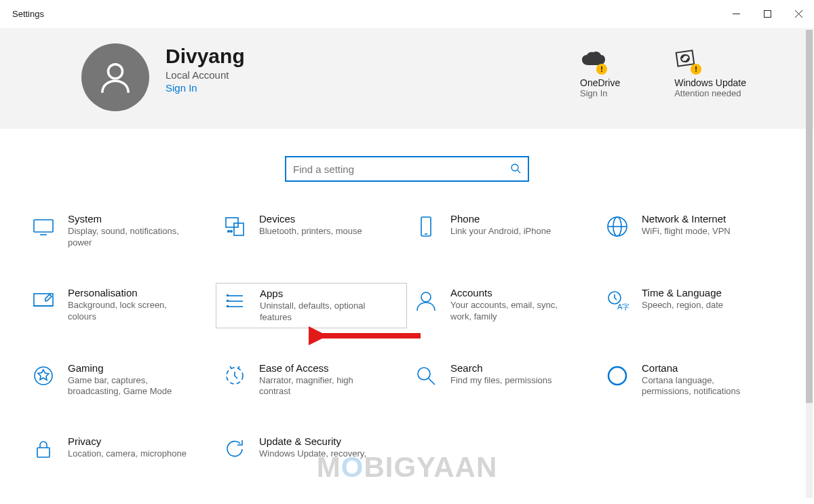 This screenshot has width=814, height=504. Describe the element at coordinates (311, 305) in the screenshot. I see `category-apps: AppsUninstall, defaults, optional featur…` at that location.